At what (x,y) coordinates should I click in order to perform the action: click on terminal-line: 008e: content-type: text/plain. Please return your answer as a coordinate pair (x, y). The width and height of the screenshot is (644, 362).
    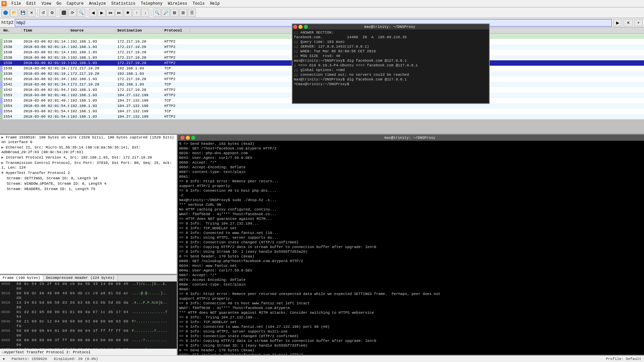
    Looking at the image, I should click on (411, 285).